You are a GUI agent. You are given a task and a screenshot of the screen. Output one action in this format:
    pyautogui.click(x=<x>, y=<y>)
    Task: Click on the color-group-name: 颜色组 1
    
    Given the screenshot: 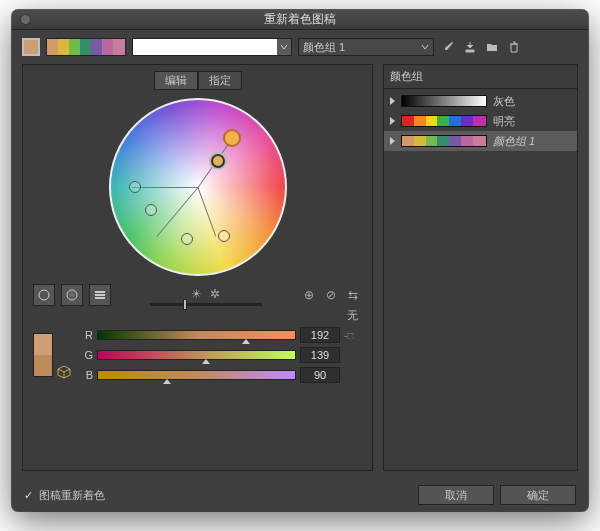 What is the action you would take?
    pyautogui.click(x=514, y=142)
    